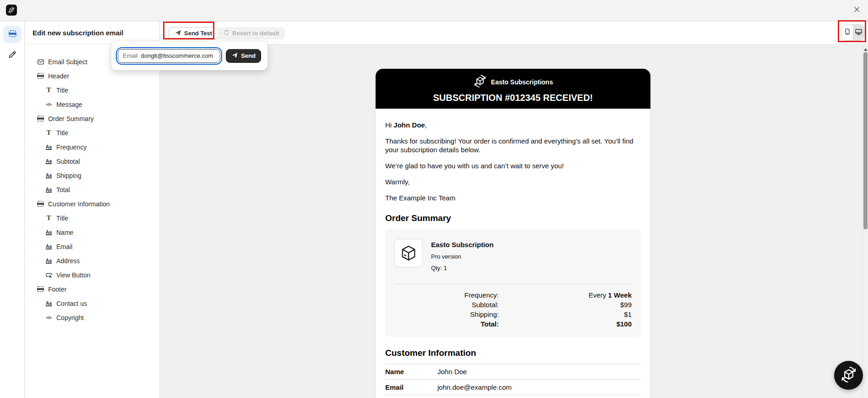 The width and height of the screenshot is (868, 398). I want to click on product-qty: Qty: 1, so click(463, 268).